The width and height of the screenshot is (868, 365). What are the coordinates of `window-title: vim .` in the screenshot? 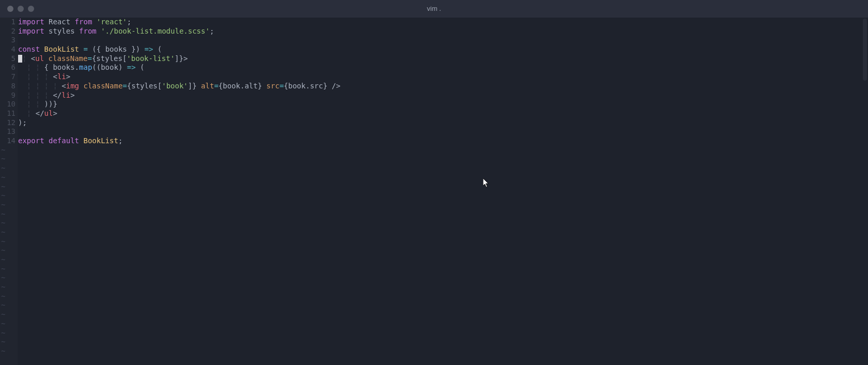 It's located at (434, 9).